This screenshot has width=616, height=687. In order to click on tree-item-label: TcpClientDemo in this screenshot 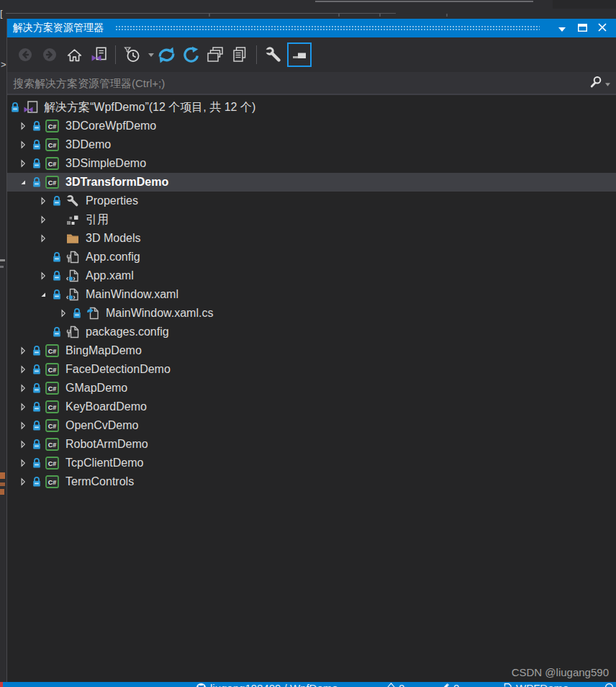, I will do `click(104, 463)`.